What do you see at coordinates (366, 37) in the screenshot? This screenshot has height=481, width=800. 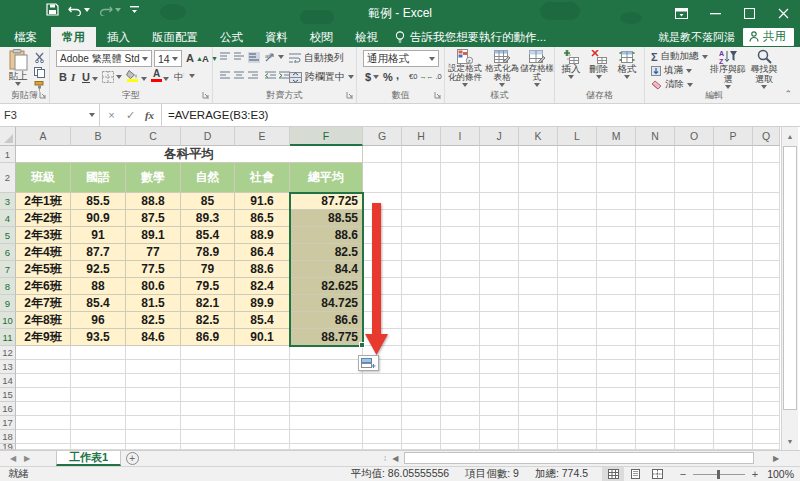 I see `tab-view: 檢視` at bounding box center [366, 37].